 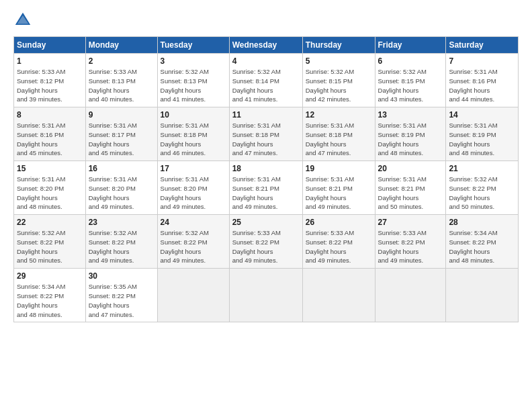 I want to click on calendar-cell: 21 Sunrise: 5:32 AMSunset: 8:22 PMDaylig…, so click(x=482, y=188).